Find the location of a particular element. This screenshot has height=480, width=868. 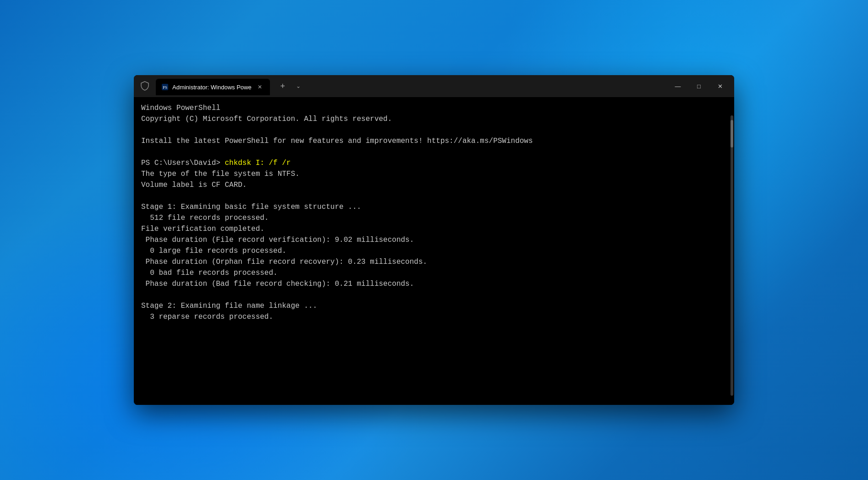

window-controls: — □ ✕ is located at coordinates (699, 86).